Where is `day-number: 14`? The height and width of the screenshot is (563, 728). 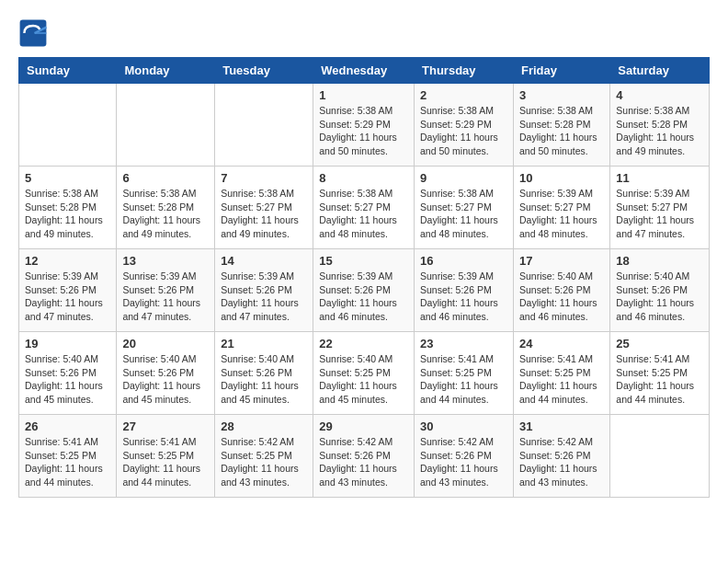 day-number: 14 is located at coordinates (264, 261).